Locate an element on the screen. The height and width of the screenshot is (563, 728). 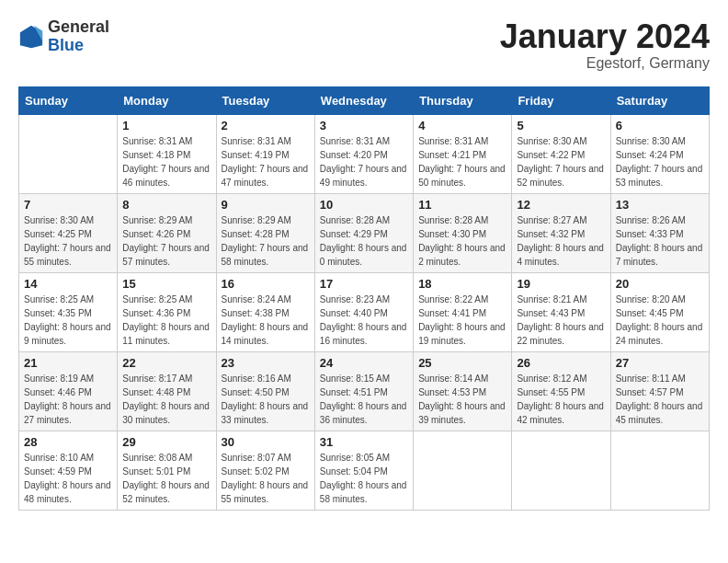
daylight-text: Daylight: 7 hours and 47 minutes. is located at coordinates (266, 176).